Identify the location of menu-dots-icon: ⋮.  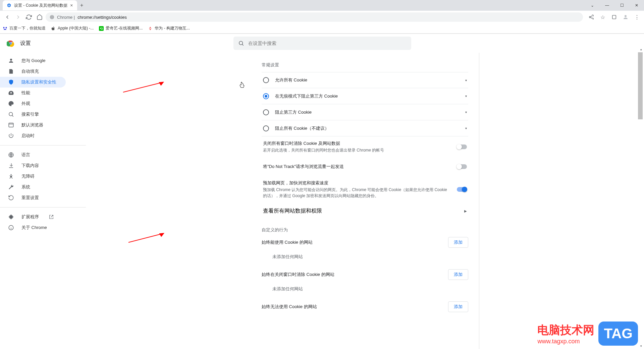
(637, 17).